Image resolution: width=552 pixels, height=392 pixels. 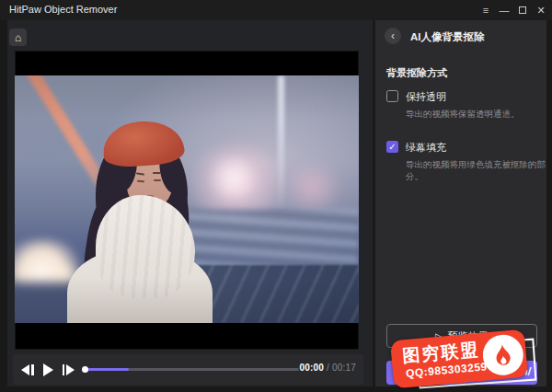 I want to click on checkbox-green-screen-fill: ✓, so click(x=392, y=147).